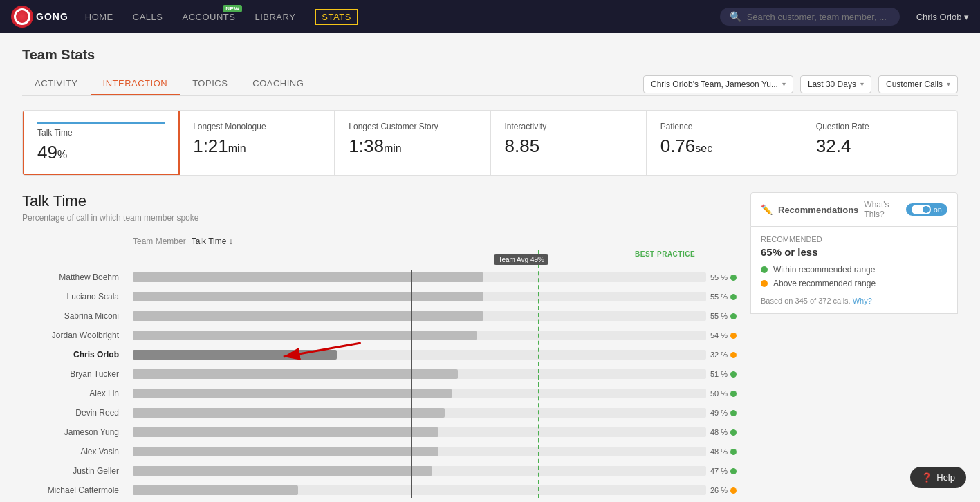 The image size is (980, 502). What do you see at coordinates (74, 490) in the screenshot?
I see `bar-name: Michael Cattermole` at bounding box center [74, 490].